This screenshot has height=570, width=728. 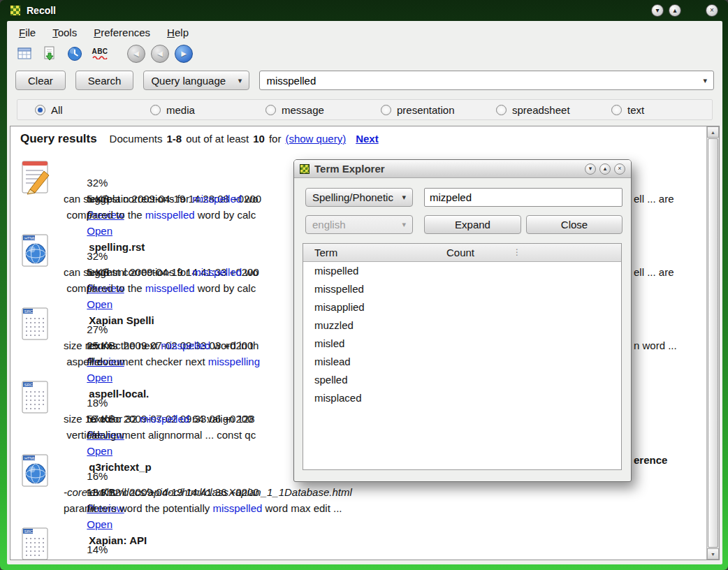 I want to click on menu-preferences: Preferences, so click(x=122, y=32).